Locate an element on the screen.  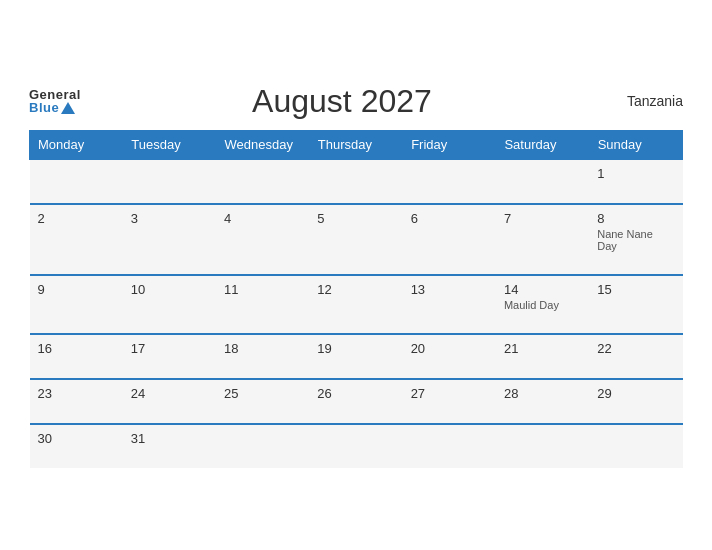
day-number: 30 is located at coordinates (76, 438).